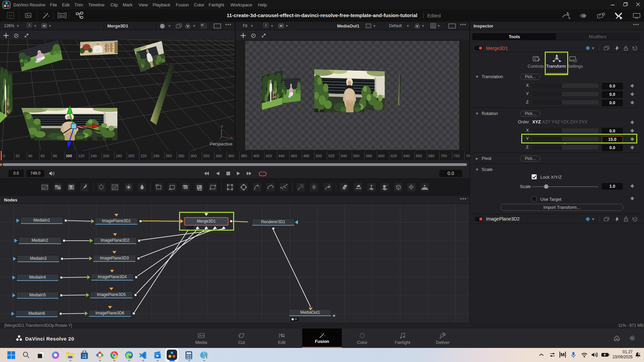 The image size is (644, 362). I want to click on svg-text: 160, so click(106, 156).